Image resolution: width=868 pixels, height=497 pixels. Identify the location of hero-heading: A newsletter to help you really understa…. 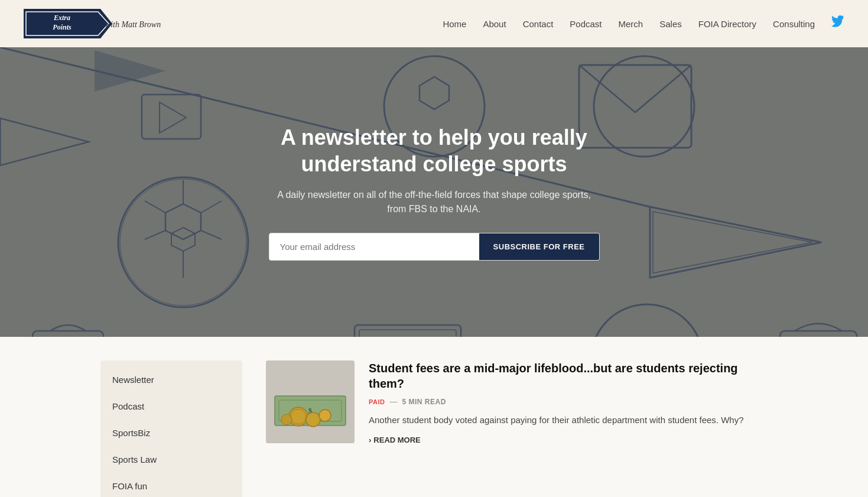
(434, 151).